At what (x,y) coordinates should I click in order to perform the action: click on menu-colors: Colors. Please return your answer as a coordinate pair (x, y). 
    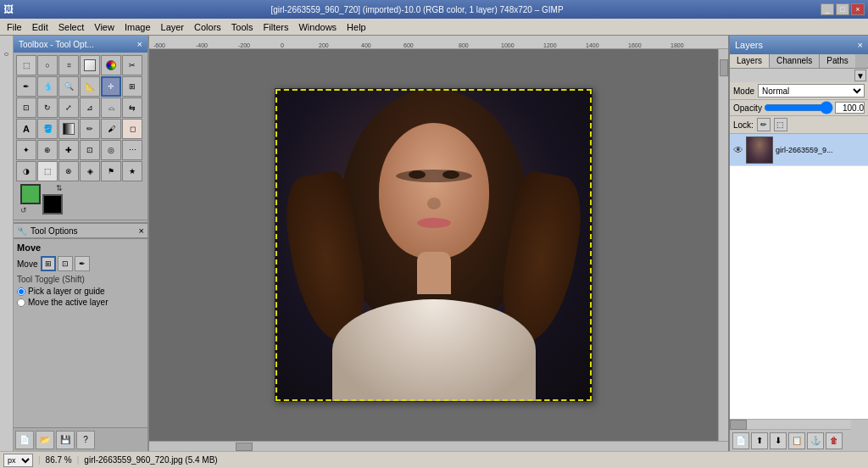
    Looking at the image, I should click on (208, 27).